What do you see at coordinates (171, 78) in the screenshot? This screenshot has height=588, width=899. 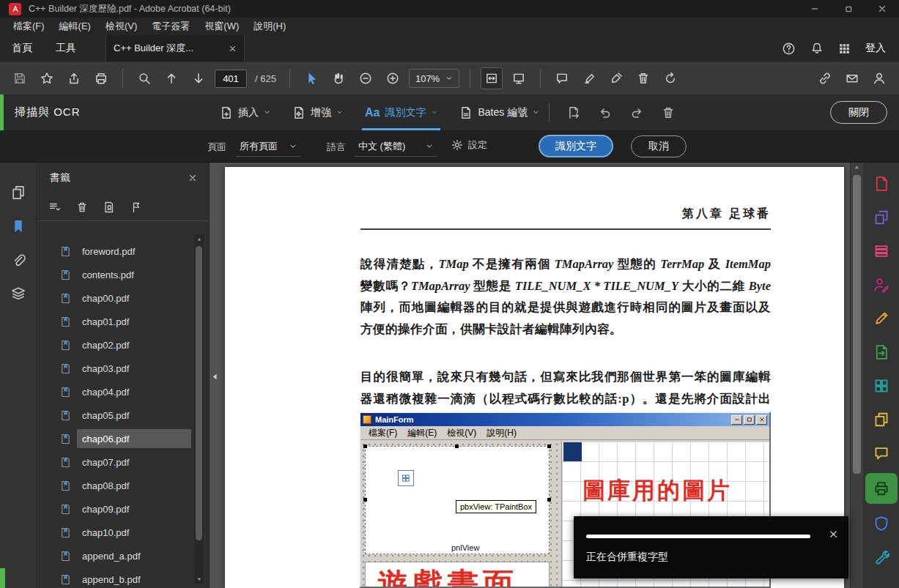 I see `previous-page-icon` at bounding box center [171, 78].